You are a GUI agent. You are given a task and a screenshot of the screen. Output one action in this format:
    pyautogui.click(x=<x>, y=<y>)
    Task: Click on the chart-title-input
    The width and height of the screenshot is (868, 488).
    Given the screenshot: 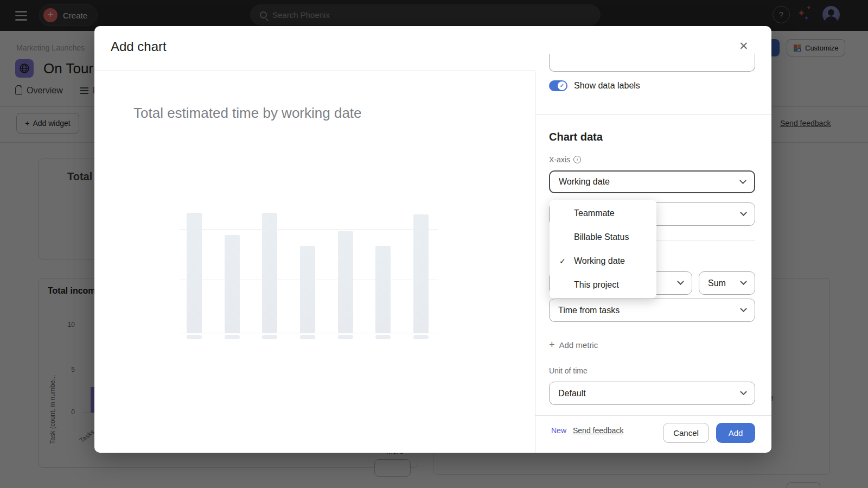 What is the action you would take?
    pyautogui.click(x=652, y=63)
    